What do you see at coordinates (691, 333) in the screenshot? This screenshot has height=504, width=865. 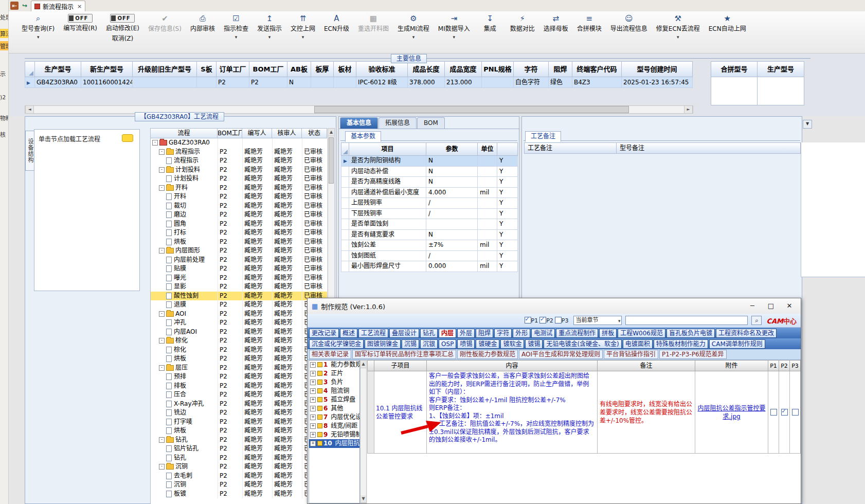 I see `spec-tab-盲孔板负片电镀: 盲孔板负片电镀` at bounding box center [691, 333].